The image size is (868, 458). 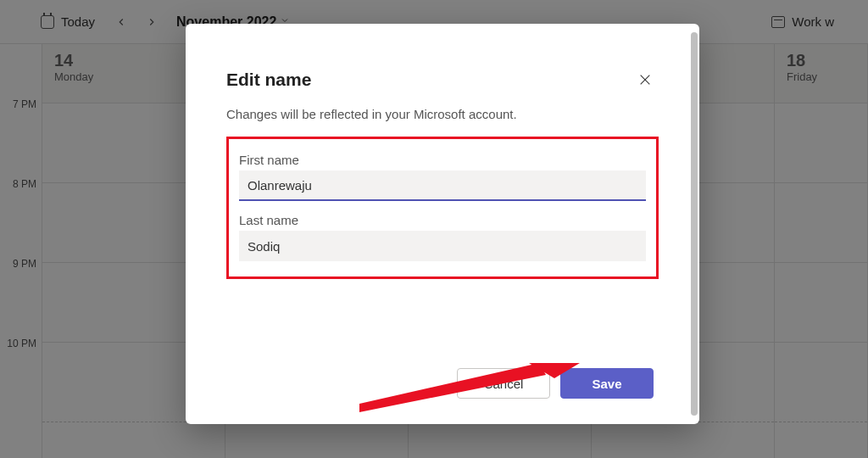 I want to click on first-name-label: First name, so click(x=442, y=159).